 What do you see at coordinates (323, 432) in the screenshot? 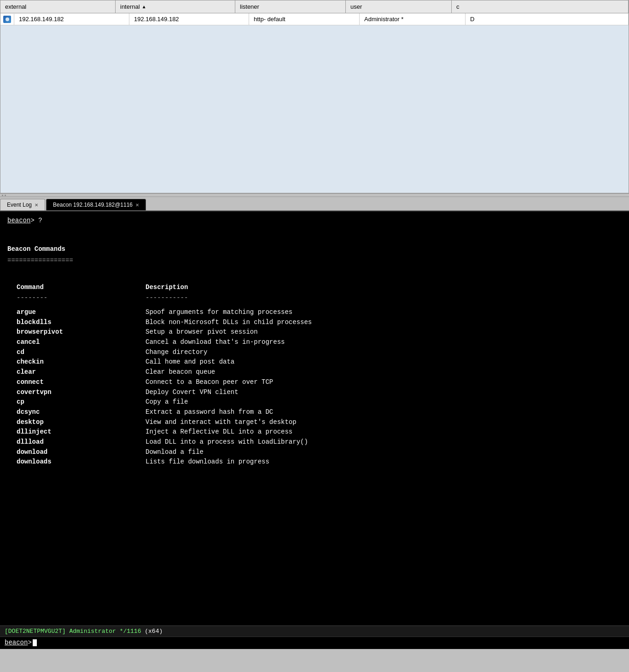
I see `cmd-row: dllinjectInject a Reflective DLL into a …` at bounding box center [323, 432].